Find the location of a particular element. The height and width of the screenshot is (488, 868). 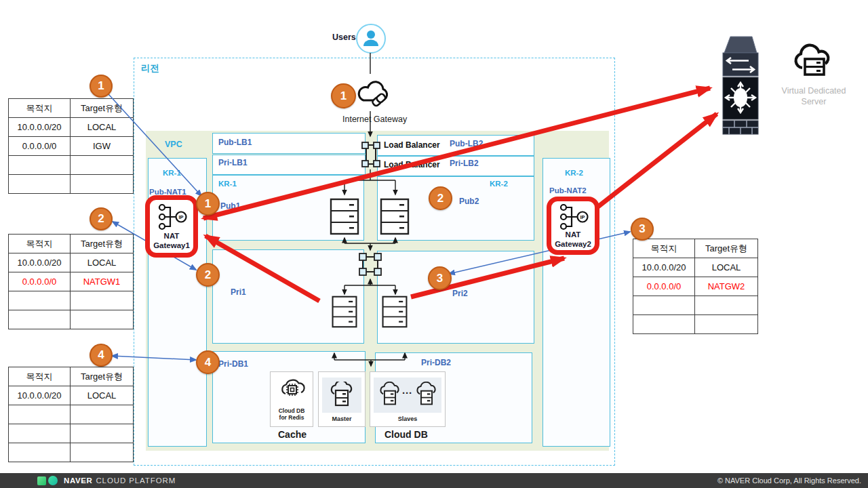

kr2-right-label: KR-2 is located at coordinates (574, 173).